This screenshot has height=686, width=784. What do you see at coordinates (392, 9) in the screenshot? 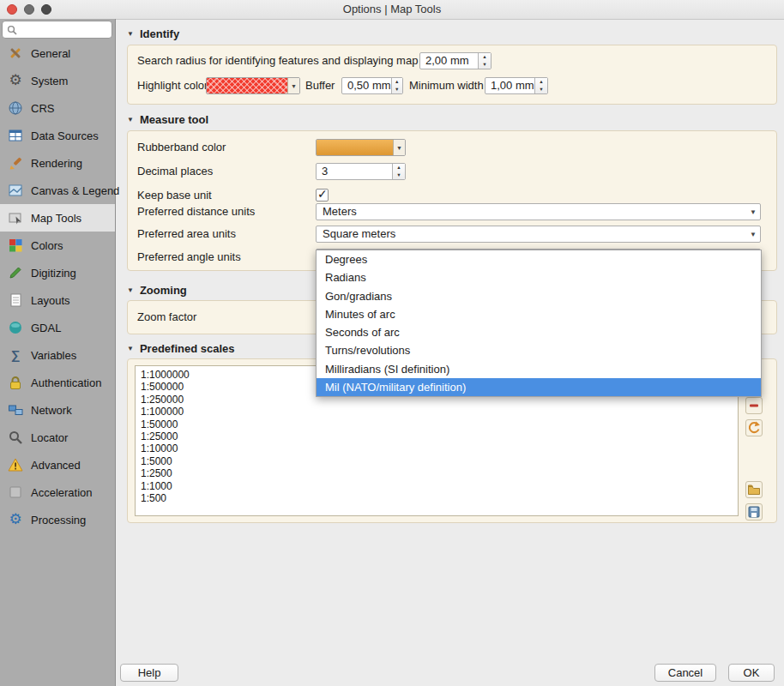
I see `window-title: Options | Map Tools` at bounding box center [392, 9].